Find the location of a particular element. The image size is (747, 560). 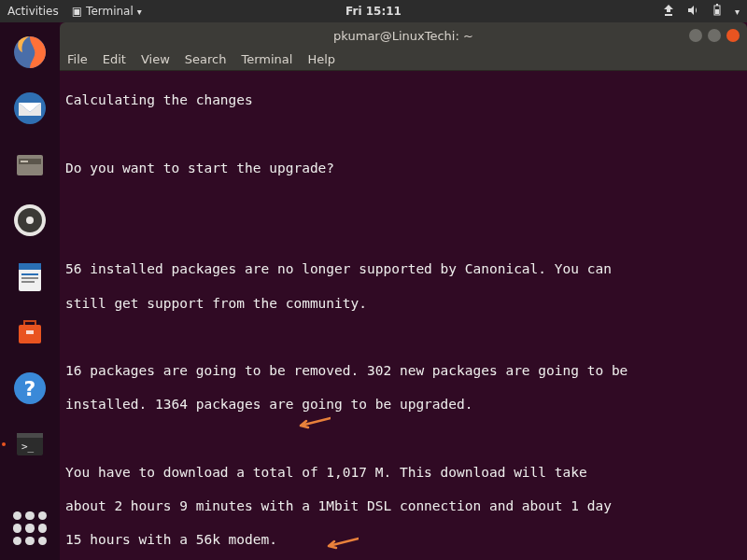

app-menu-label: Terminal is located at coordinates (110, 11).